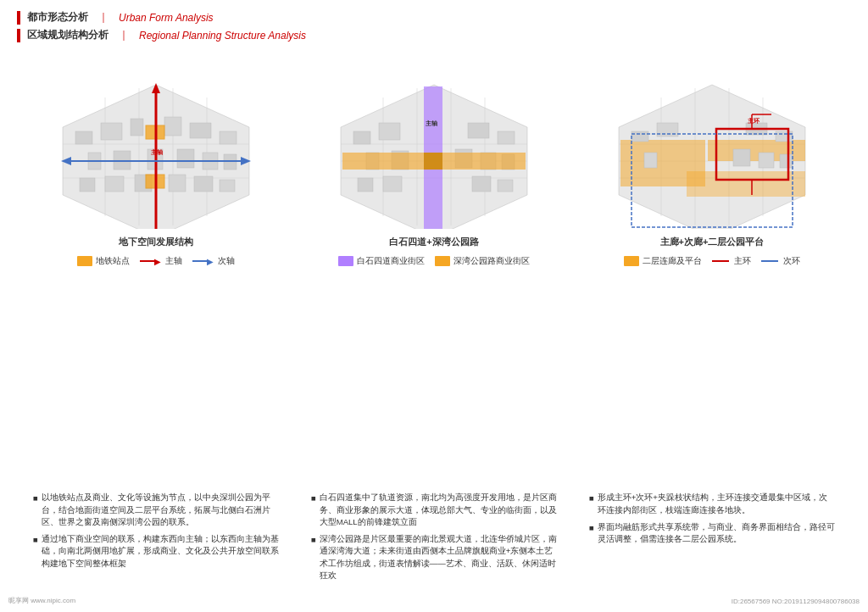 The width and height of the screenshot is (868, 612). What do you see at coordinates (781, 261) in the screenshot?
I see `legend3-sub: 次环` at bounding box center [781, 261].